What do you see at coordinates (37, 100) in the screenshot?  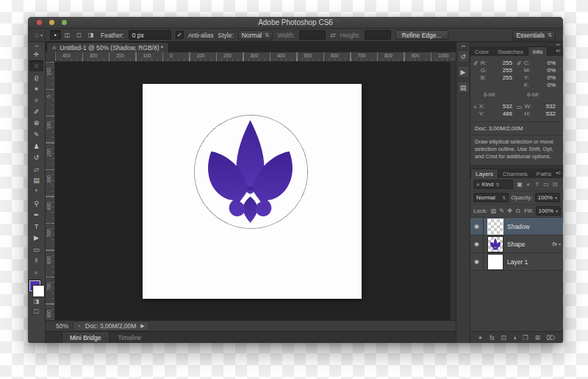 I see `tool-crop: ⌗` at bounding box center [37, 100].